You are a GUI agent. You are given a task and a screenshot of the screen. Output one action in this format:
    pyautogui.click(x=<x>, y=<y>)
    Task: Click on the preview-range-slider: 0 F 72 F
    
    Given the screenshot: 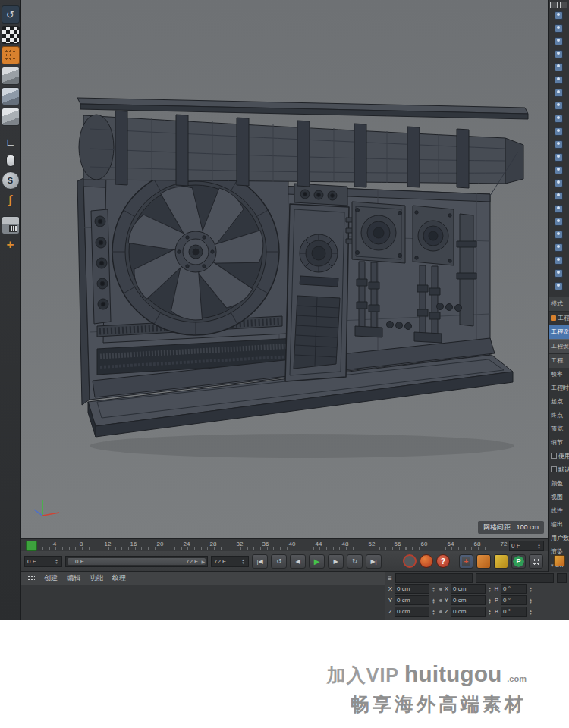 What is the action you would take?
    pyautogui.click(x=137, y=561)
    